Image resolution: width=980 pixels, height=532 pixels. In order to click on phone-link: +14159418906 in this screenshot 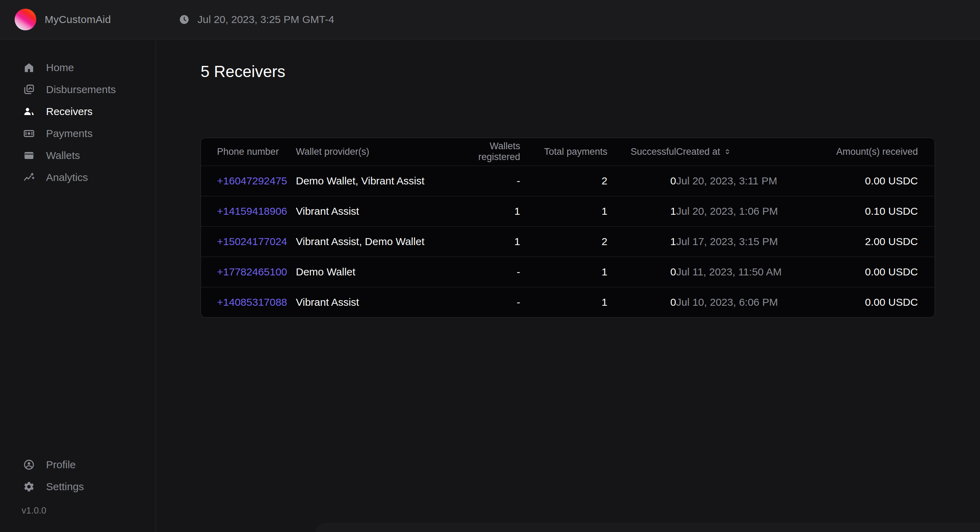, I will do `click(252, 211)`.